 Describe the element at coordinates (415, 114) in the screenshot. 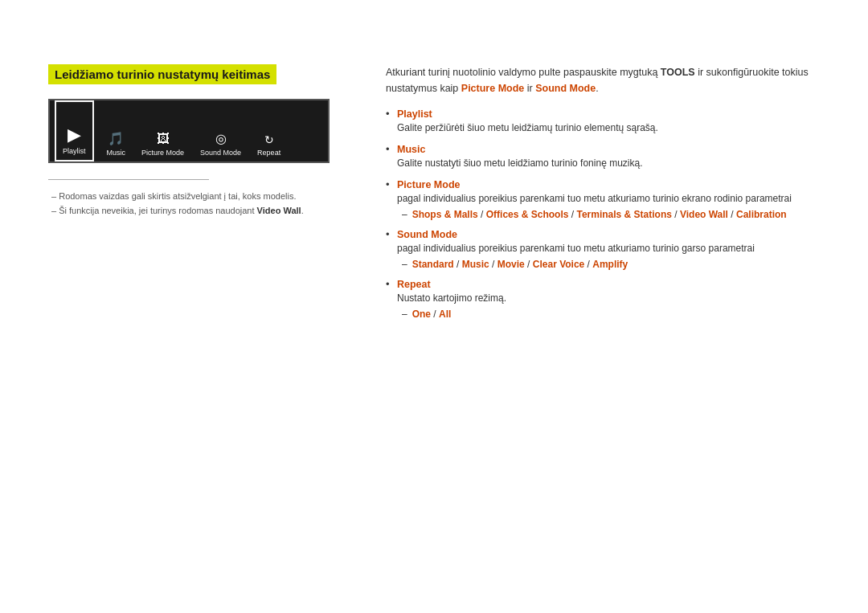

I see `feature-name-playlist: Playlist` at that location.